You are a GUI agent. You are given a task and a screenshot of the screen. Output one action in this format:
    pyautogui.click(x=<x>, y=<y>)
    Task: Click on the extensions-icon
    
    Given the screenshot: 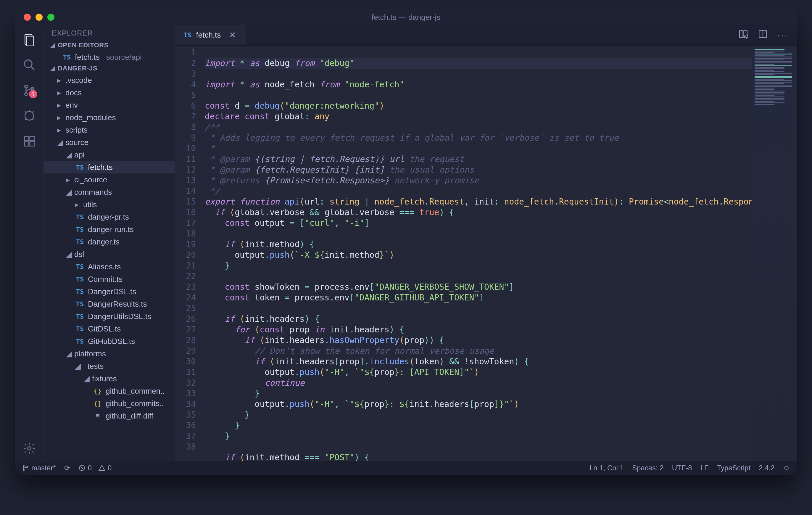 What is the action you would take?
    pyautogui.click(x=29, y=141)
    